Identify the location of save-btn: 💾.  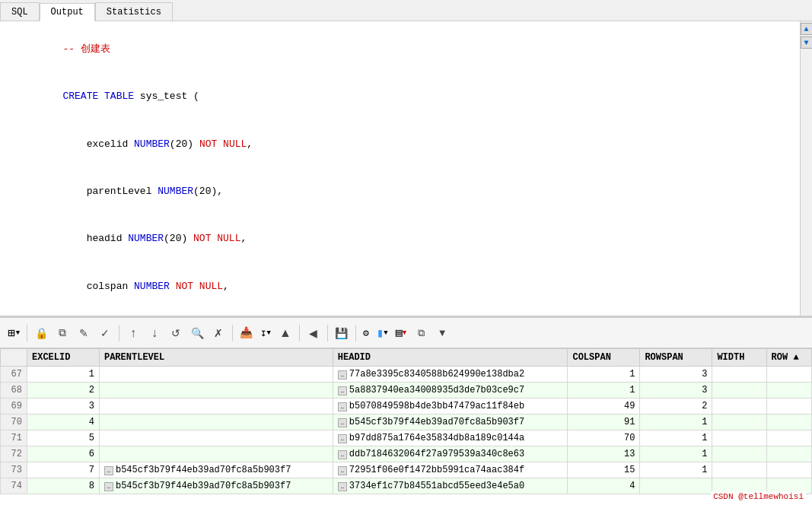
(342, 333).